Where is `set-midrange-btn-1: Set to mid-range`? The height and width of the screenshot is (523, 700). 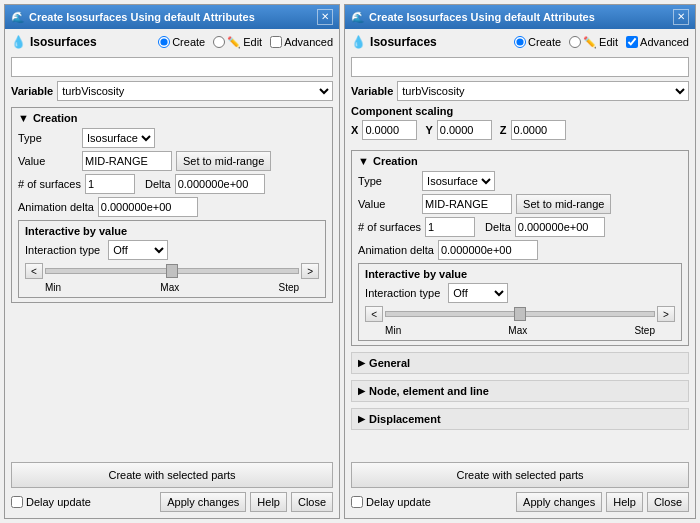 set-midrange-btn-1: Set to mid-range is located at coordinates (224, 161).